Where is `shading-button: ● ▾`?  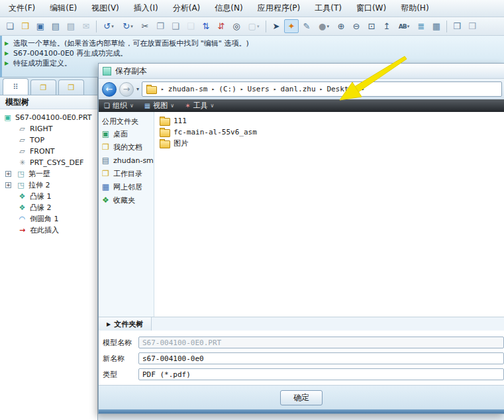 shading-button: ● ▾ is located at coordinates (324, 26).